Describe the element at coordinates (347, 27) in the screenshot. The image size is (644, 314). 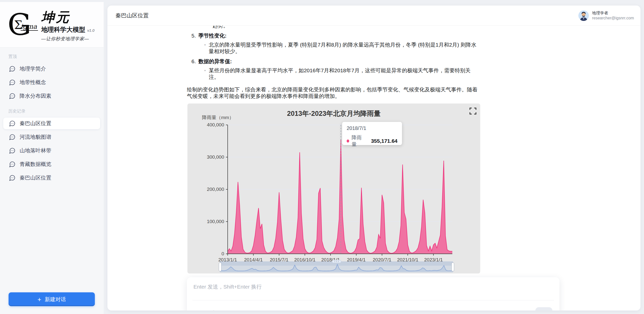
I see `clipped-text-line: 趋势。` at that location.